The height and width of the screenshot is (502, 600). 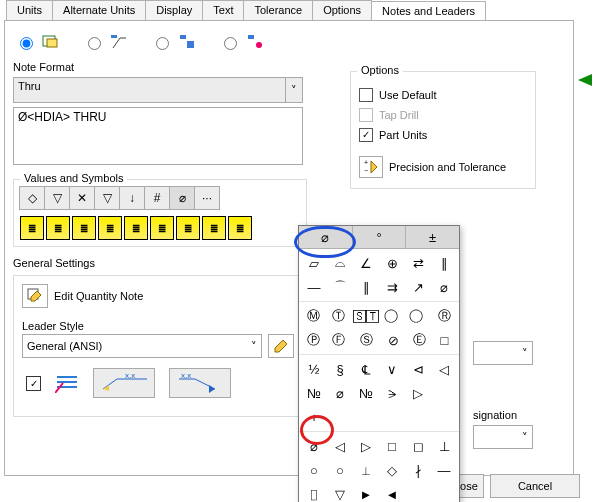 I want to click on sym-perp: ⊥, so click(x=444, y=446).